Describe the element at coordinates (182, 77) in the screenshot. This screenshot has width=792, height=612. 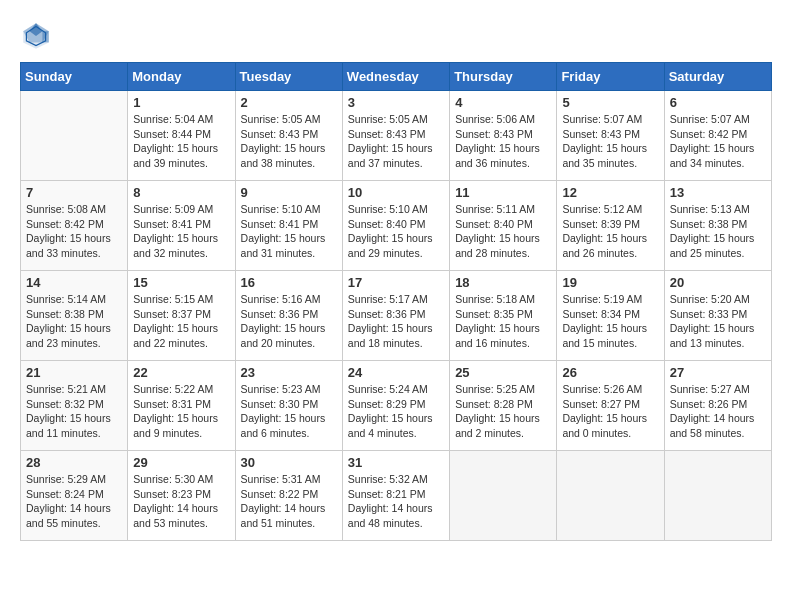
I see `weekday-header: Monday` at that location.